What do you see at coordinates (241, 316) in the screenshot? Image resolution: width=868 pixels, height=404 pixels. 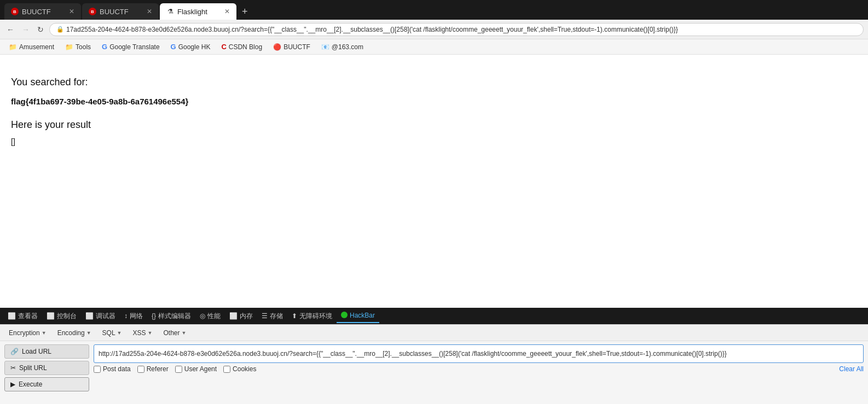 I see `dt-memory: ⬜ 内存` at bounding box center [241, 316].